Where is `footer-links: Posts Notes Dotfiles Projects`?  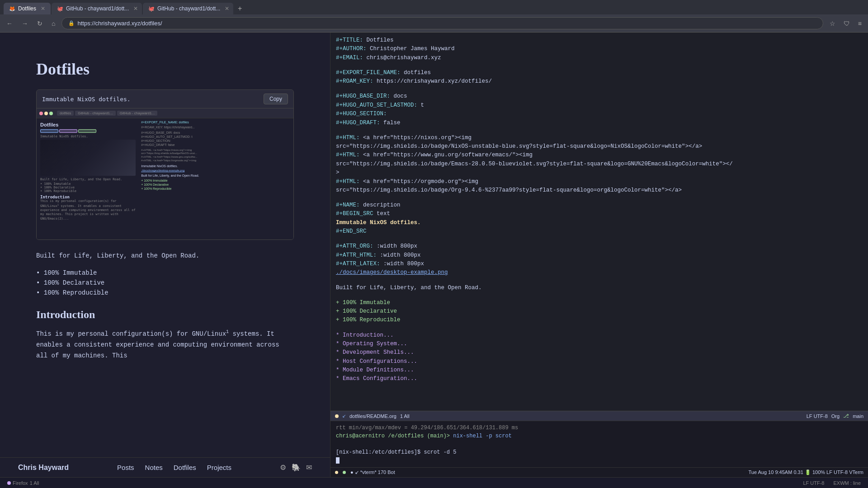
footer-links: Posts Notes Dotfiles Projects is located at coordinates (175, 467).